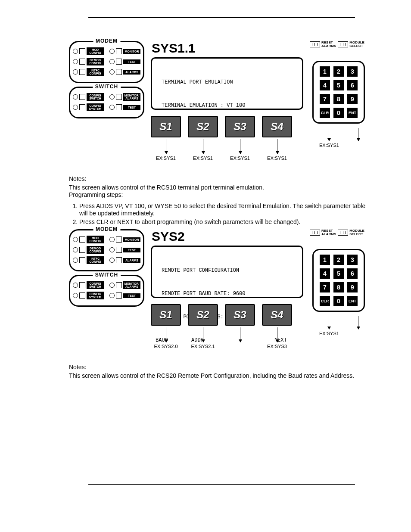  What do you see at coordinates (227, 48) in the screenshot?
I see `screen-title: SYS1.1` at bounding box center [227, 48].